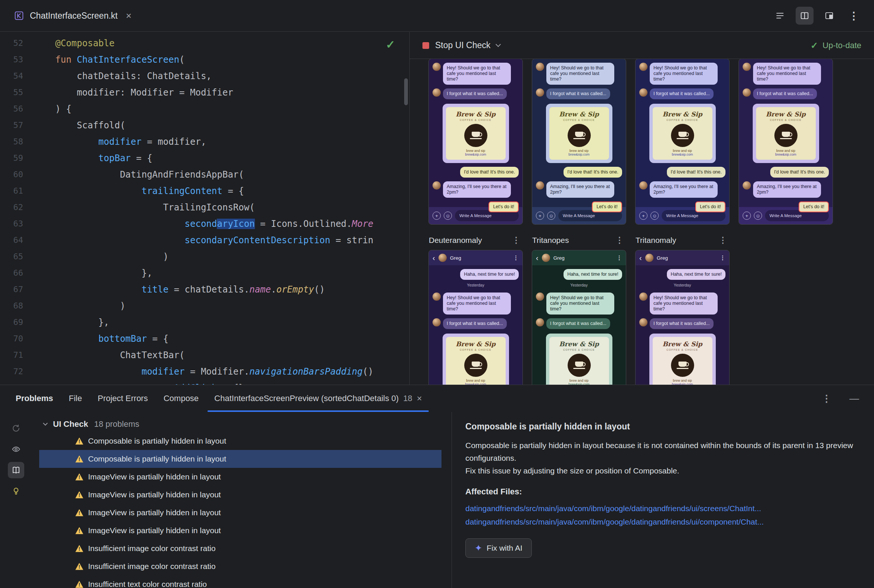  I want to click on flagged-bubble: Let's do it!, so click(710, 207).